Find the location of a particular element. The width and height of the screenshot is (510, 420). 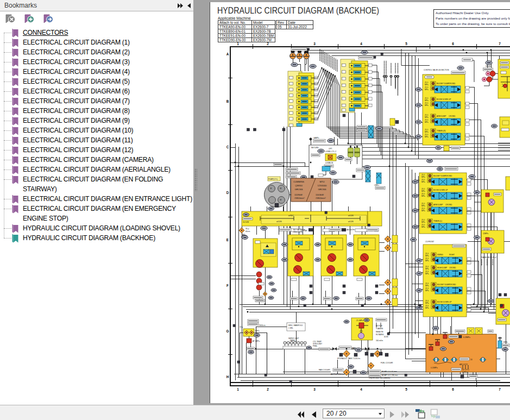

splitter-grip-icon is located at coordinates (196, 180).